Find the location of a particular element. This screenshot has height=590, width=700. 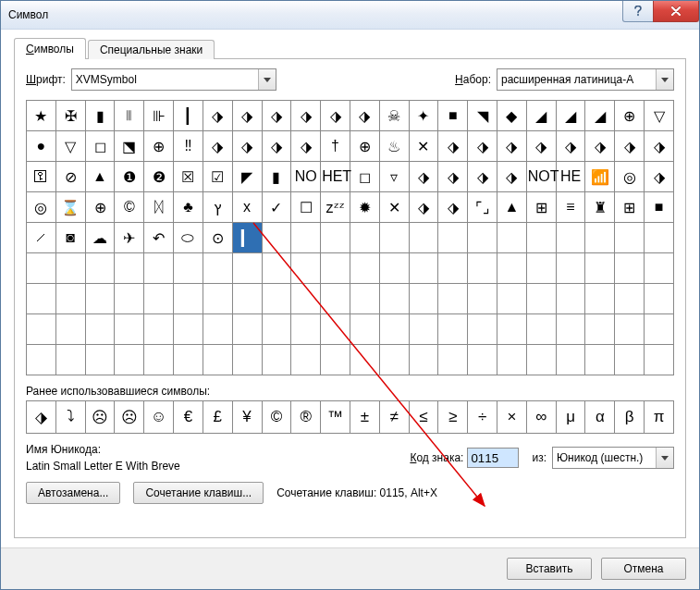

symbol-cell: ⊘ is located at coordinates (70, 178).